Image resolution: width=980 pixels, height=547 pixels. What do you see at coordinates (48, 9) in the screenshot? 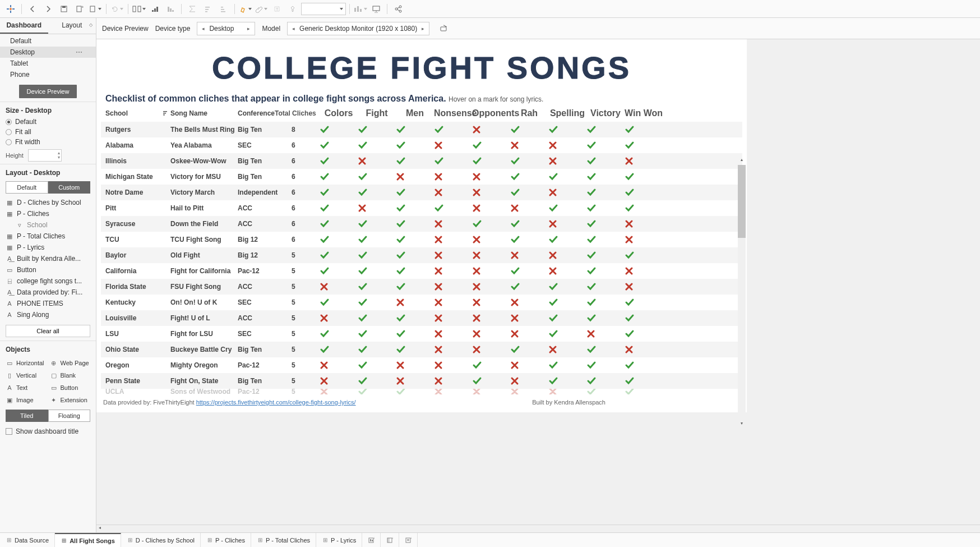
I see `forward-icon` at bounding box center [48, 9].